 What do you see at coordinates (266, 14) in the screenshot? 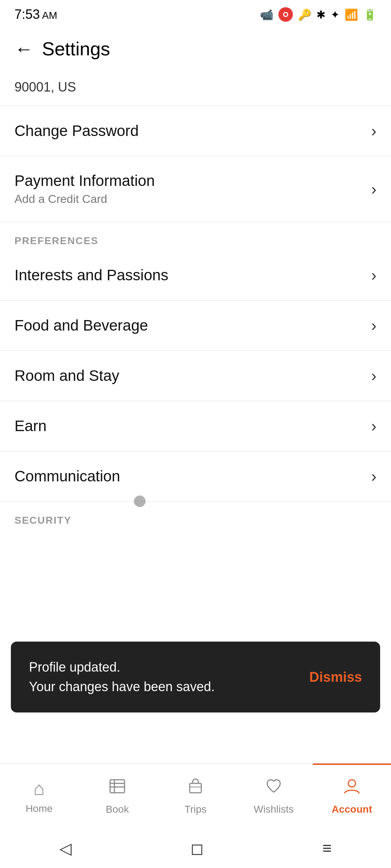
I see `camera-icon: 📹` at bounding box center [266, 14].